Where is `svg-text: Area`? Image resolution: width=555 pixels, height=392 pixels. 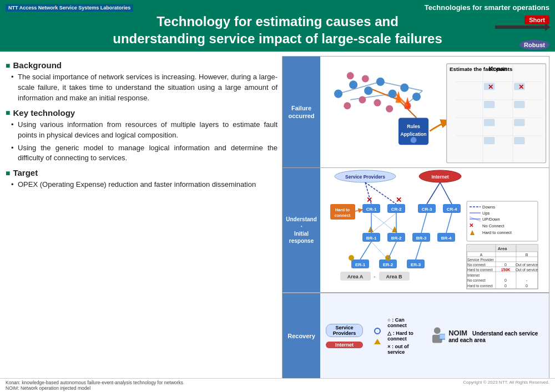 svg-text: Area is located at coordinates (503, 248).